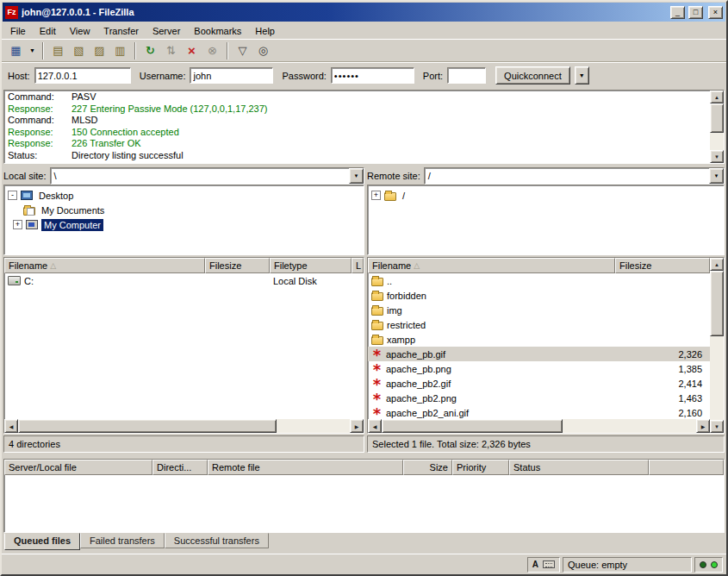  I want to click on column-header-filetype: Filetype, so click(310, 266).